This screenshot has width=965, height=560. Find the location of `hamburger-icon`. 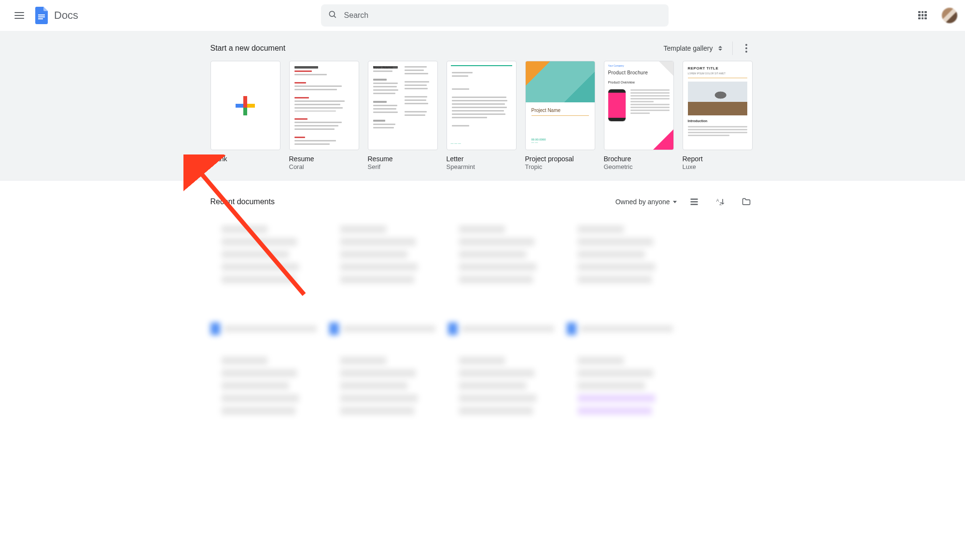

hamburger-icon is located at coordinates (19, 15).